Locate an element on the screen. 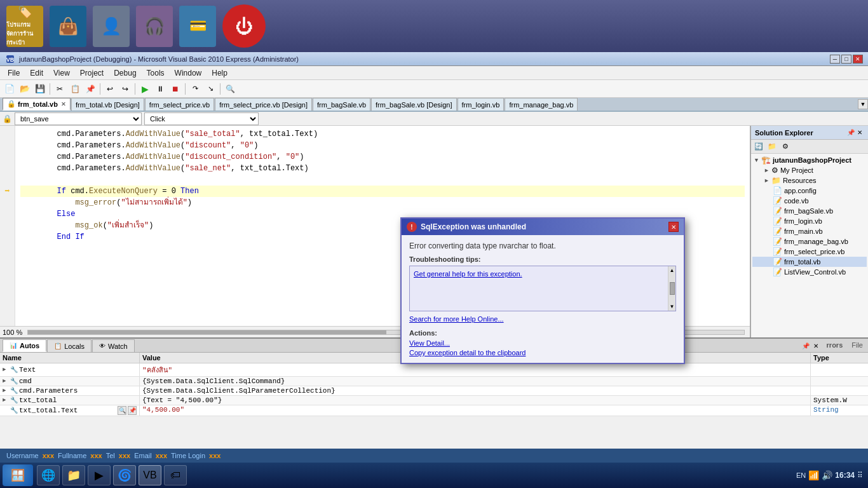 The image size is (868, 488). tab-frm-bagsale-design: frm_bagSale.vb [Design] is located at coordinates (414, 104).